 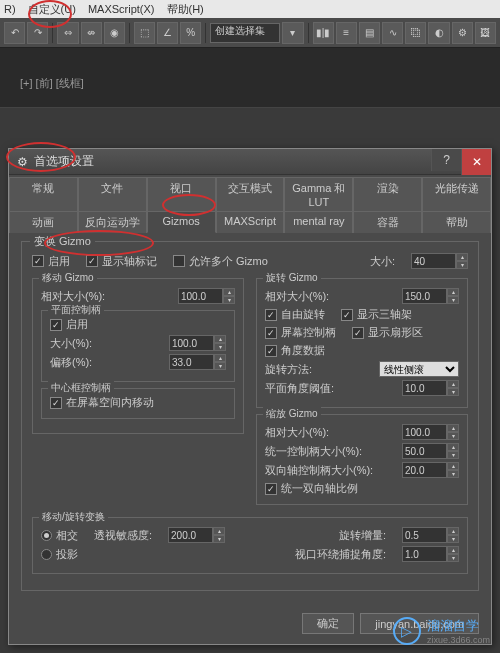 What do you see at coordinates (328, 624) in the screenshot?
I see `ok-button: 确定` at bounding box center [328, 624].